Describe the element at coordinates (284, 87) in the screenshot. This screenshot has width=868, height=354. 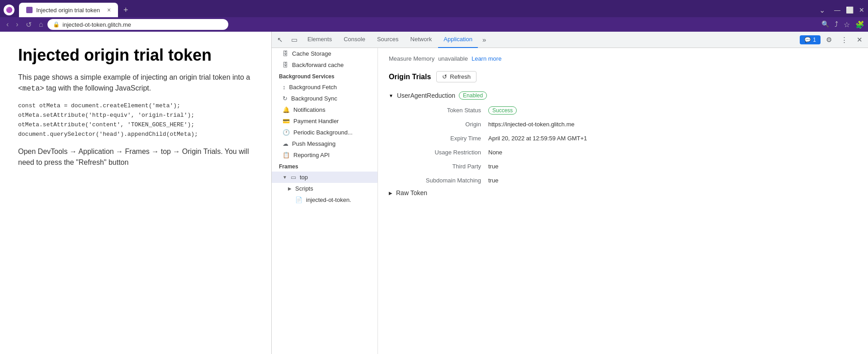
I see `bg-fetch-icon: ↕` at that location.